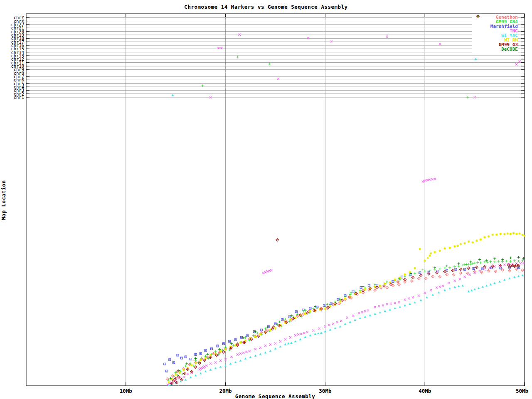 Image resolution: width=532 pixels, height=399 pixels. What do you see at coordinates (425, 391) in the screenshot?
I see `x-tick-label-40mb: 40Mb` at bounding box center [425, 391].